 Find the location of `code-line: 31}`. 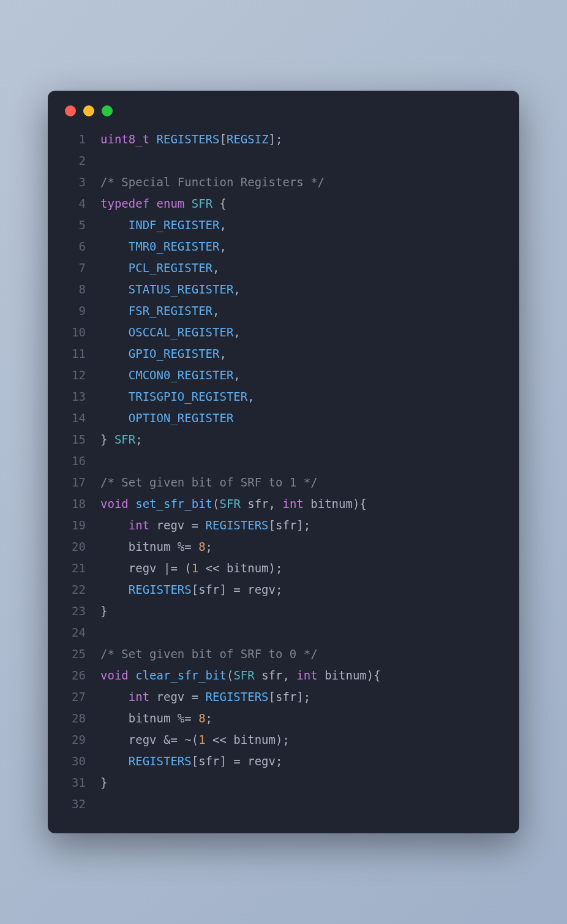

code-line: 31} is located at coordinates (284, 783).